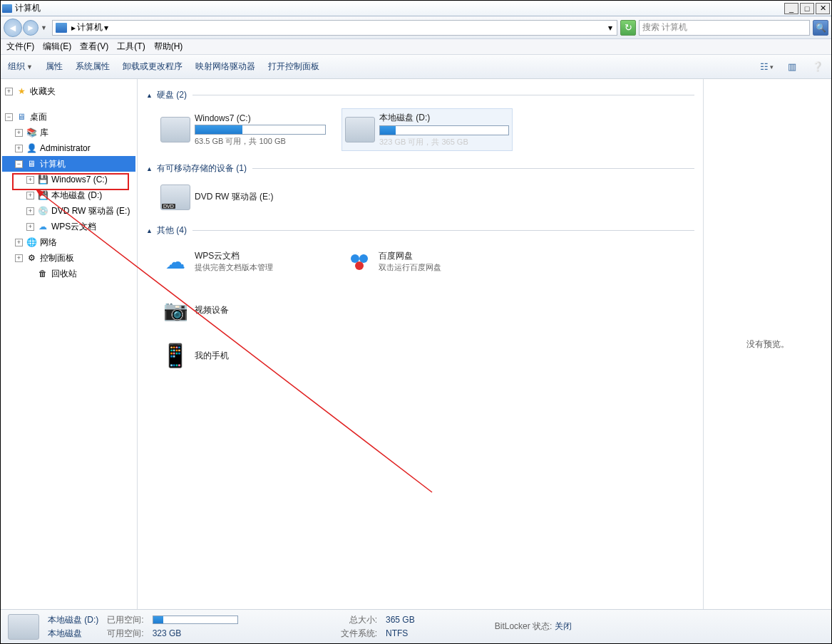 The width and height of the screenshot is (832, 644). I want to click on menu-view: 查看(V), so click(94, 47).